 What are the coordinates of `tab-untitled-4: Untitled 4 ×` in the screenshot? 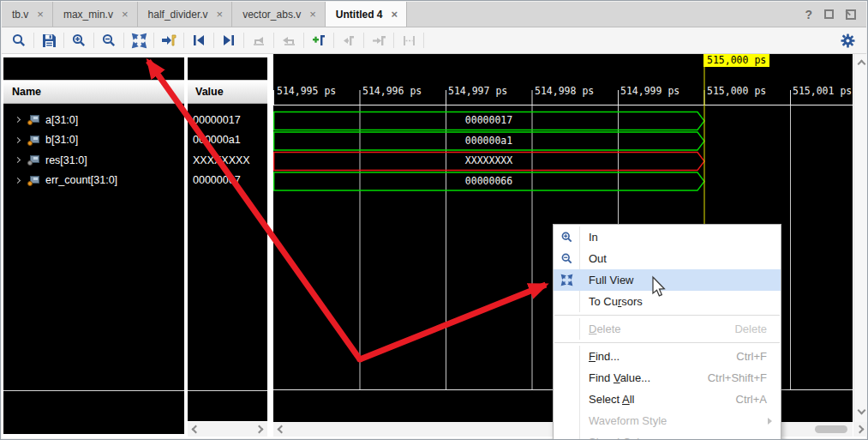 It's located at (367, 14).